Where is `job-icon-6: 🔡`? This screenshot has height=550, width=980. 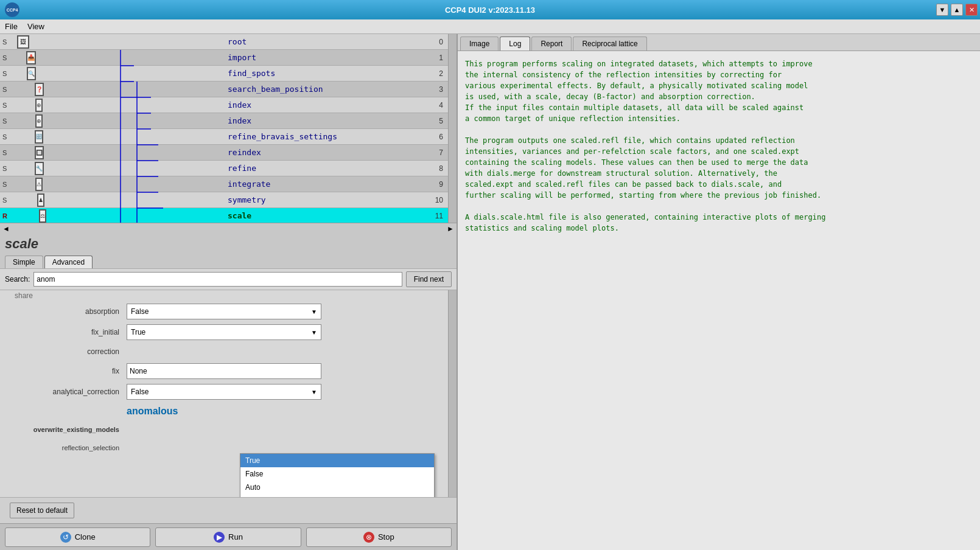 job-icon-6: 🔡 is located at coordinates (20, 137).